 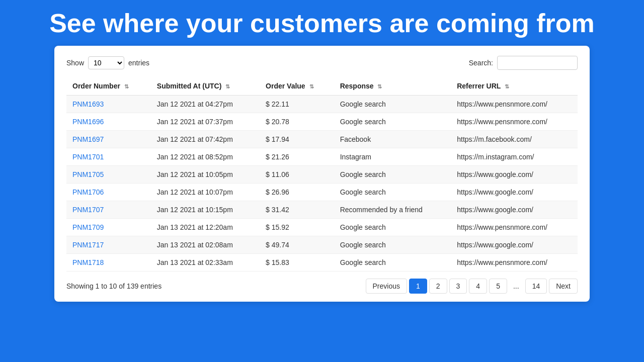 What do you see at coordinates (322, 105) in the screenshot?
I see `table-row: PNM1693 Jan 12 2021 at 04:27pm $ 22.11 G…` at bounding box center [322, 105].